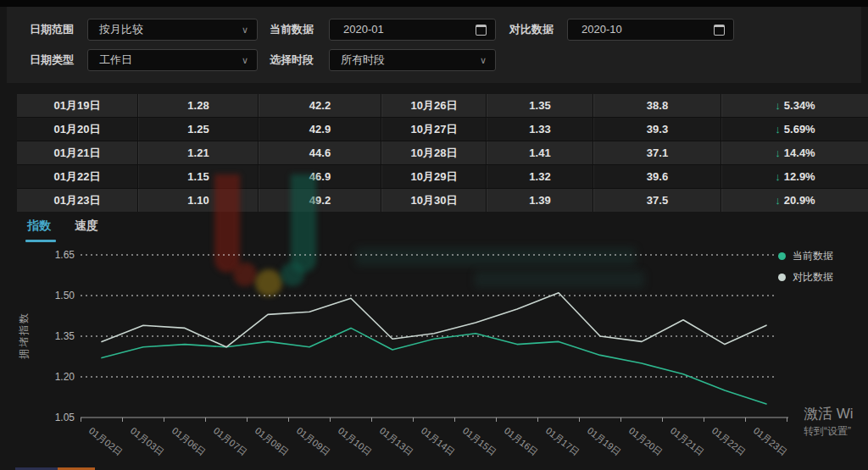 The width and height of the screenshot is (868, 470). I want to click on compare-data-datepicker: 2020-10, so click(651, 30).